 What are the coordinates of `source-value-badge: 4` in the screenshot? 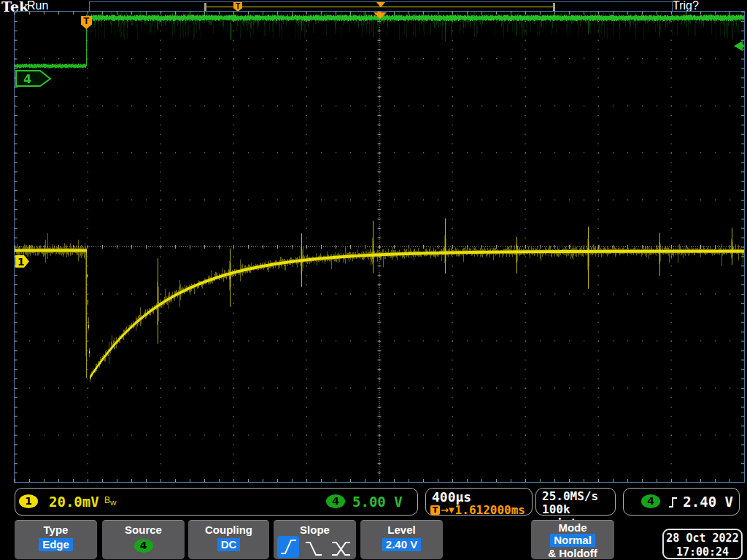 It's located at (144, 545).